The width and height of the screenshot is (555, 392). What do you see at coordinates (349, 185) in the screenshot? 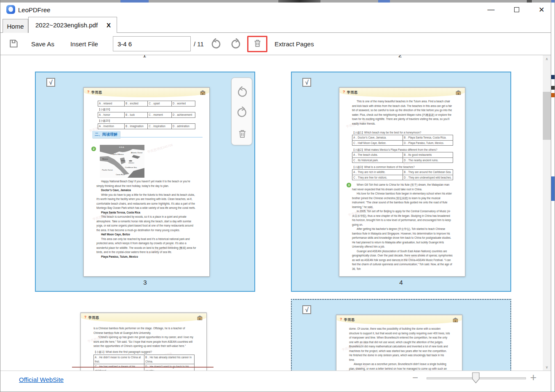
I see `passage-badge: 3` at bounding box center [349, 185].